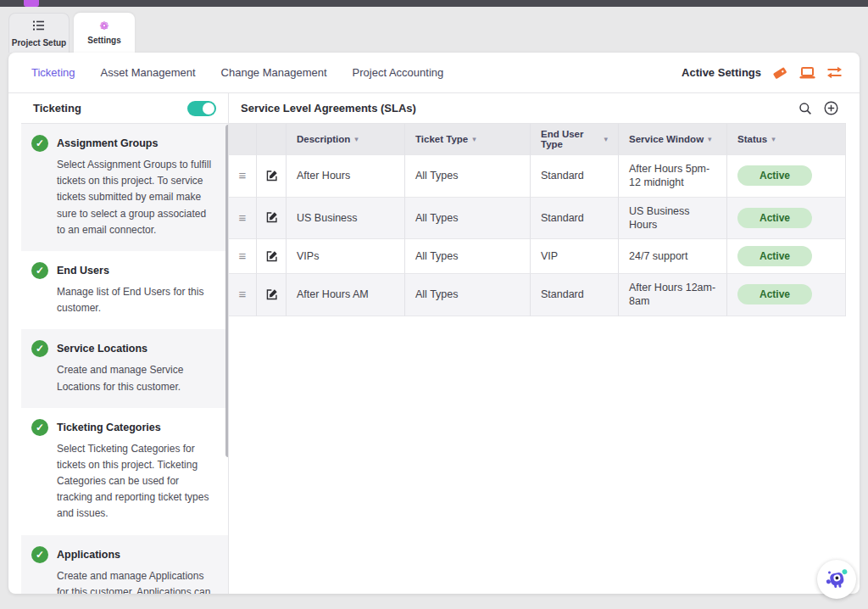 The height and width of the screenshot is (609, 868). What do you see at coordinates (673, 139) in the screenshot?
I see `header-service-window: Service Window▾` at bounding box center [673, 139].